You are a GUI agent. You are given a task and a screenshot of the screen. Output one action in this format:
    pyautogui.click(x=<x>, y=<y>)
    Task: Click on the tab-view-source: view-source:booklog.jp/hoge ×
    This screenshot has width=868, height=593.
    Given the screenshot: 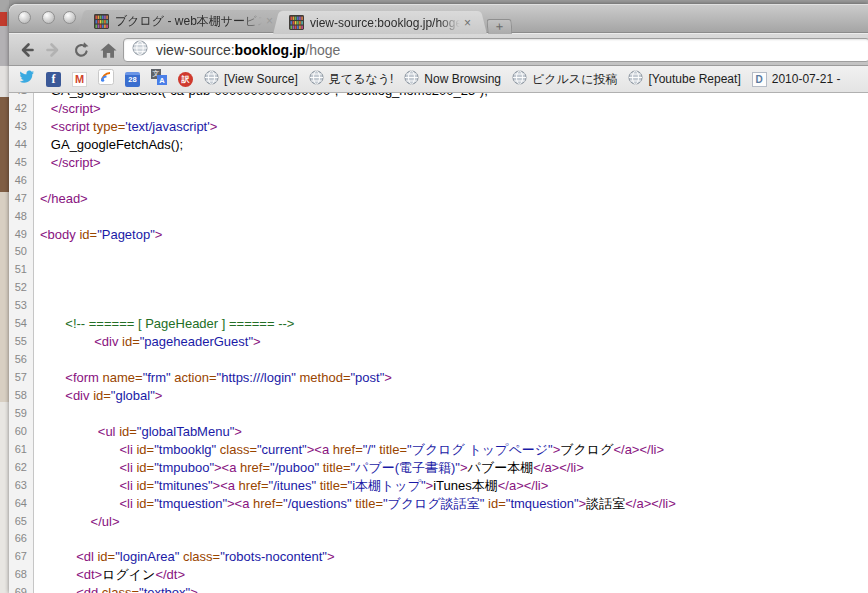 What is the action you would take?
    pyautogui.click(x=380, y=22)
    